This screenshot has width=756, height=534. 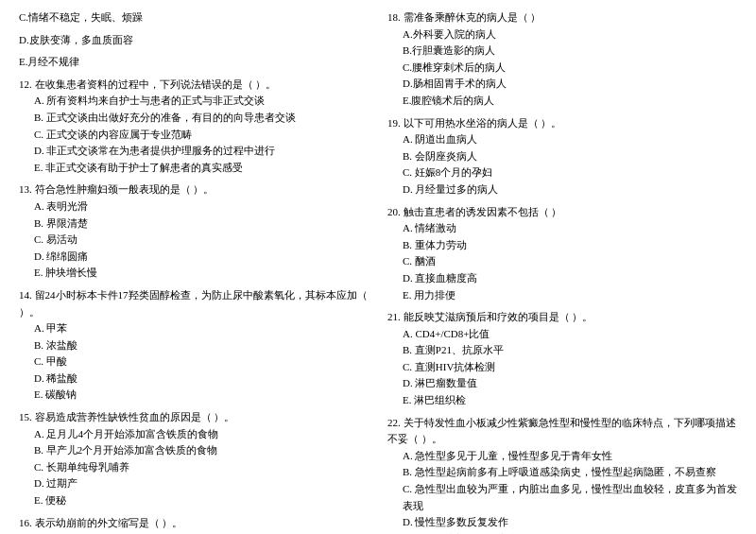 What do you see at coordinates (194, 451) in the screenshot?
I see `option-q15-1: B. 早产儿2个月开始添加富含铁质的食物` at bounding box center [194, 451].